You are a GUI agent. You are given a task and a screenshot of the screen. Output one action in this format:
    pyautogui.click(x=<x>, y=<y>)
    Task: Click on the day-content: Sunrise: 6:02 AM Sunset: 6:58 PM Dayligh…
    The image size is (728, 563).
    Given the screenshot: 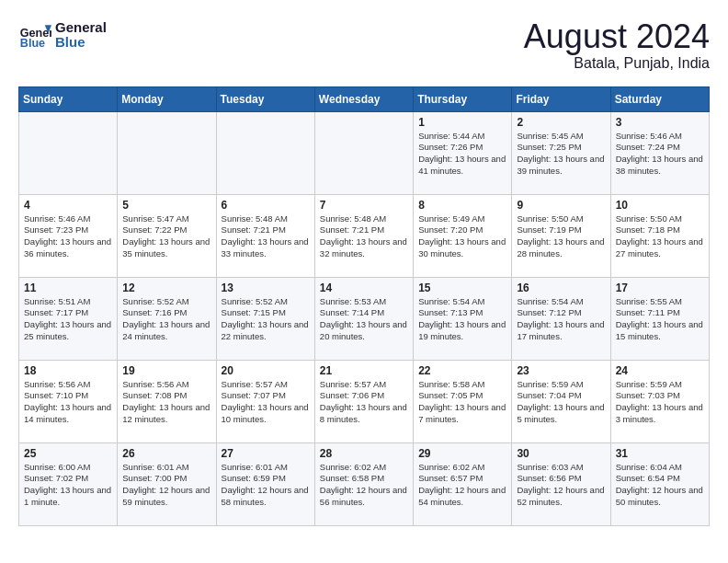 What is the action you would take?
    pyautogui.click(x=364, y=486)
    